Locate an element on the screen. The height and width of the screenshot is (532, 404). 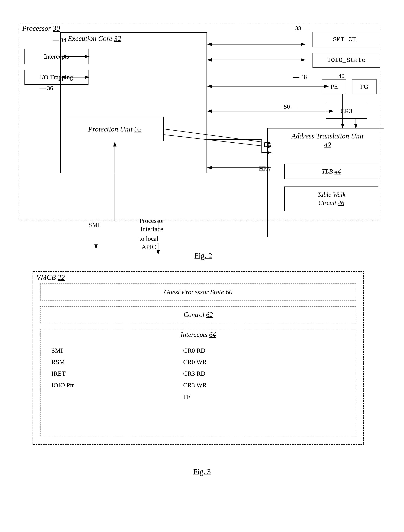
cr3-box: CR3 is located at coordinates (346, 111).